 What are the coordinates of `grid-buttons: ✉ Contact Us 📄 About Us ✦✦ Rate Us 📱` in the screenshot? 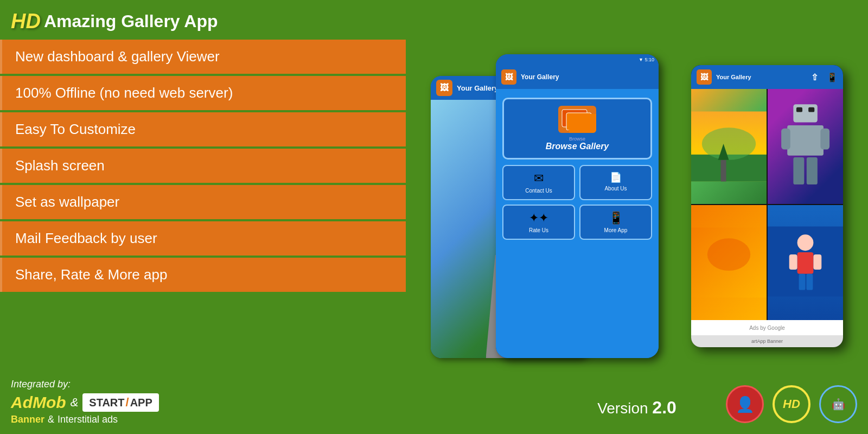 It's located at (577, 202).